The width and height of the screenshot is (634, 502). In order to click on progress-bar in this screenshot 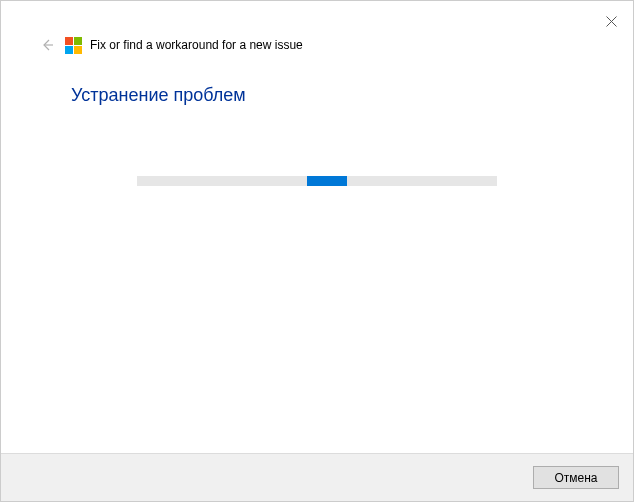, I will do `click(317, 181)`.